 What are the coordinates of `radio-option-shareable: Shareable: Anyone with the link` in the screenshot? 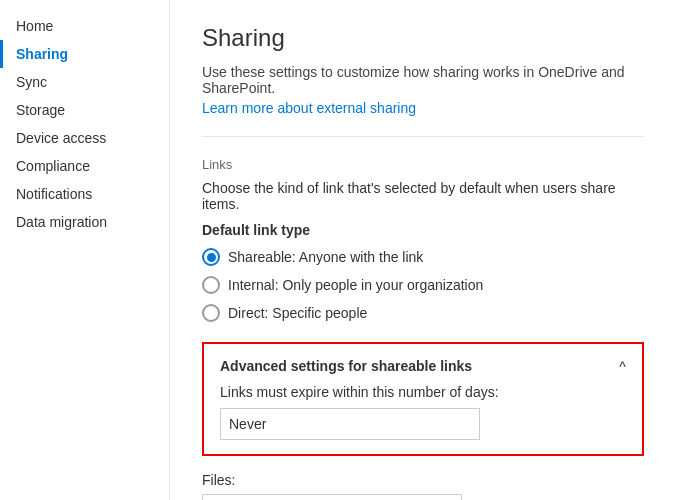 It's located at (423, 257).